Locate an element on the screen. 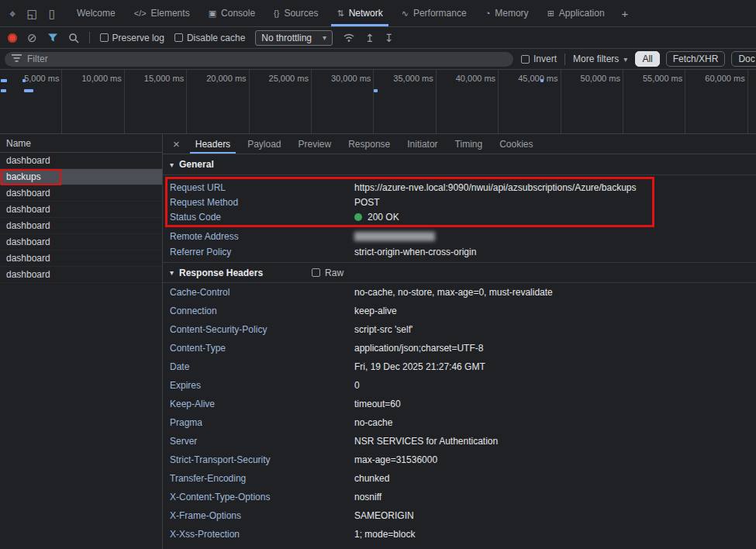 Image resolution: width=756 pixels, height=549 pixels. network-toolbar: ⊘ Preserve log Disable cache No throttli… is located at coordinates (378, 38).